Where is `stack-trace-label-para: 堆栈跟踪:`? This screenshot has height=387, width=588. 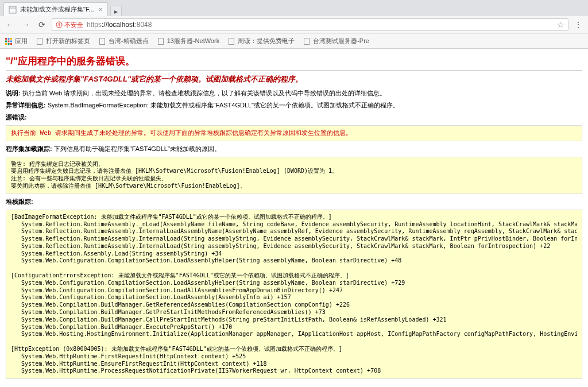 stack-trace-label-para: 堆栈跟踪: is located at coordinates (294, 202).